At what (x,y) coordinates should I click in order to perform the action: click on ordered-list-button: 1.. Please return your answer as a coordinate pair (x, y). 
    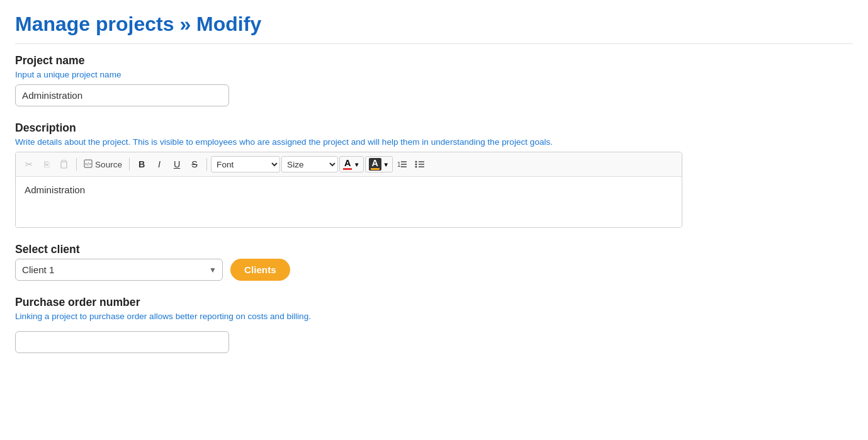
    Looking at the image, I should click on (402, 164).